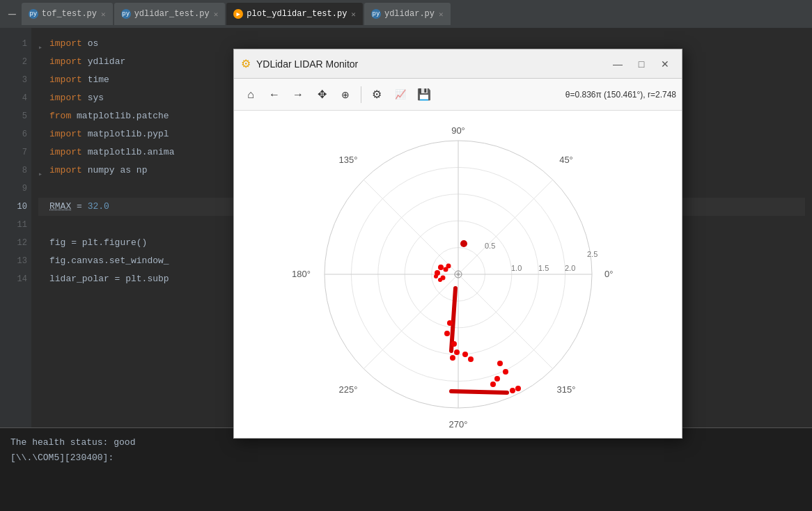 Image resolution: width=812 pixels, height=511 pixels. Describe the element at coordinates (442, 14) in the screenshot. I see `tab-close-ydlidar2: ✕` at that location.